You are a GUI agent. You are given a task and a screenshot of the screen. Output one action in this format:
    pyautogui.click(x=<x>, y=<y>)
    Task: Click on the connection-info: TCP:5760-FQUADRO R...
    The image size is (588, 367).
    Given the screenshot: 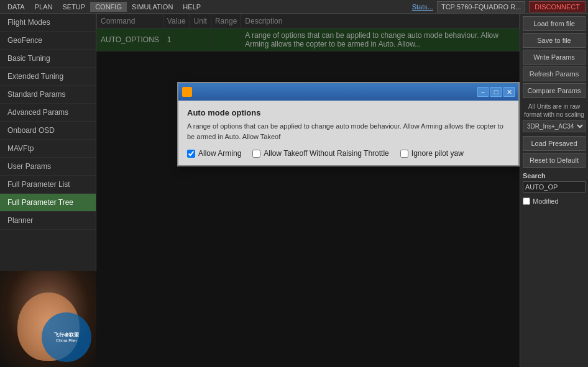 What is the action you would take?
    pyautogui.click(x=481, y=7)
    